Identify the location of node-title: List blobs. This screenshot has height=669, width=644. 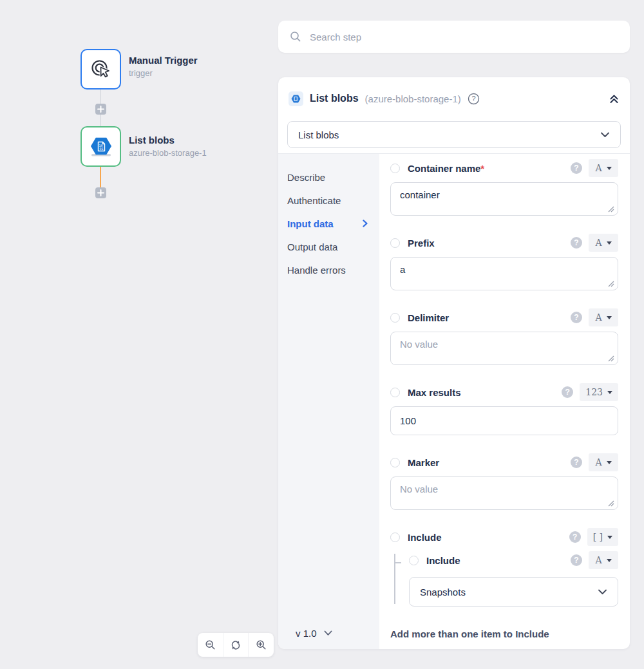
(167, 140).